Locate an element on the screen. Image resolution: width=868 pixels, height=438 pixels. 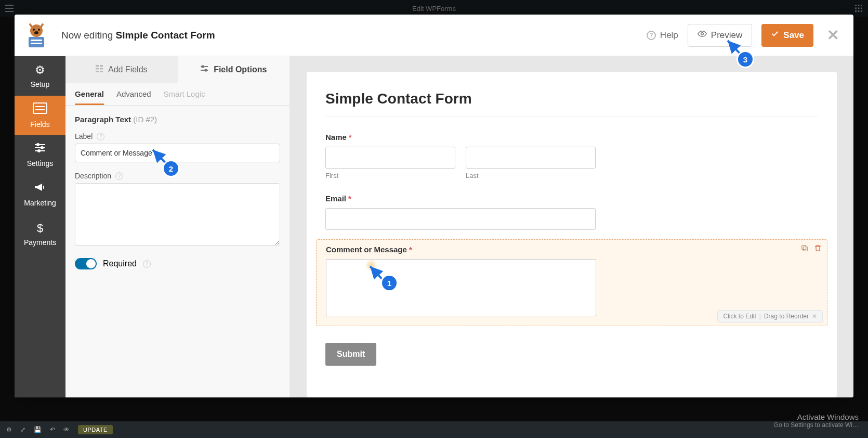
bullhorn-icon is located at coordinates (40, 189).